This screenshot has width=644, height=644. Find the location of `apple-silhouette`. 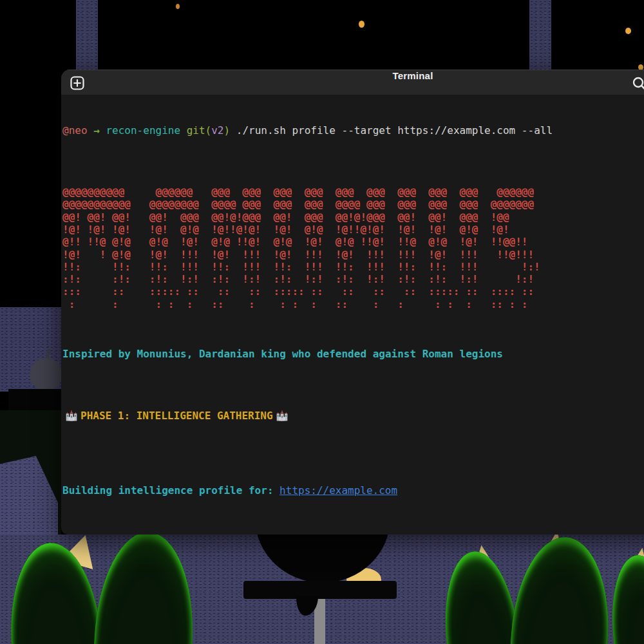

apple-silhouette is located at coordinates (46, 374).